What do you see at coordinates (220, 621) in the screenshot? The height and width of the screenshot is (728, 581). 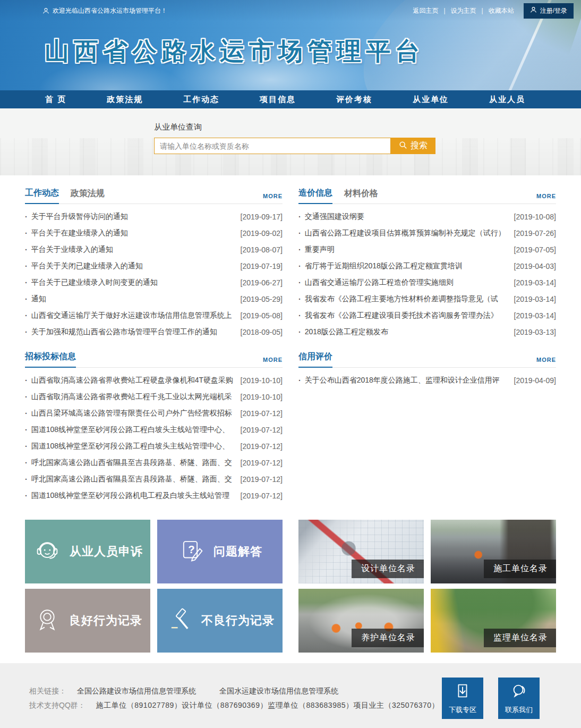 I see `feature-bad-record: 不良行为记录` at bounding box center [220, 621].